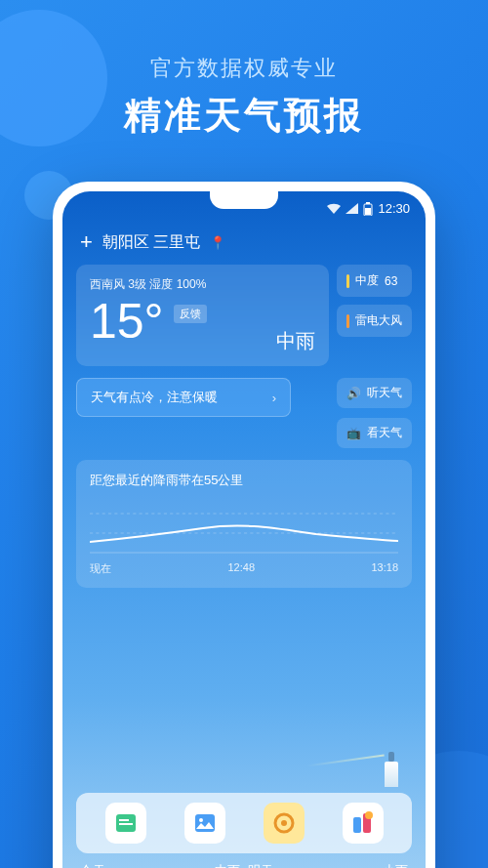  Describe the element at coordinates (160, 865) in the screenshot. I see `forecast-today: 今天 中雨 21/12°C 良` at that location.